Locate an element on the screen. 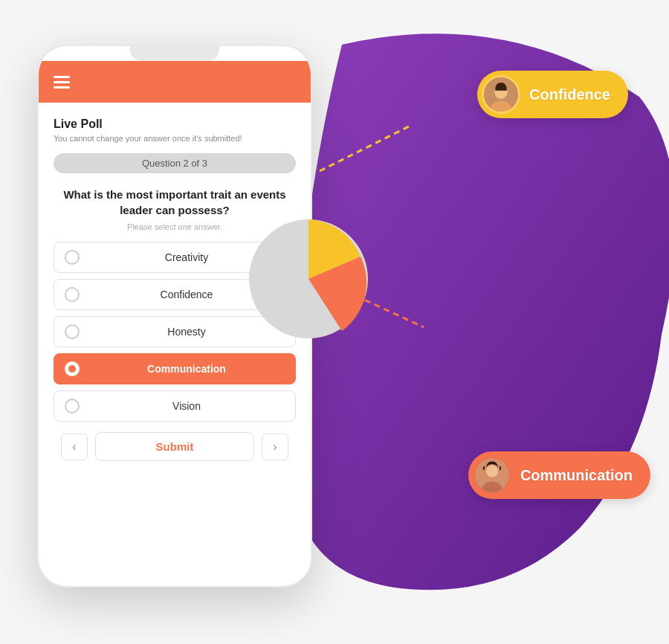  submit-button: Submit is located at coordinates (175, 446).